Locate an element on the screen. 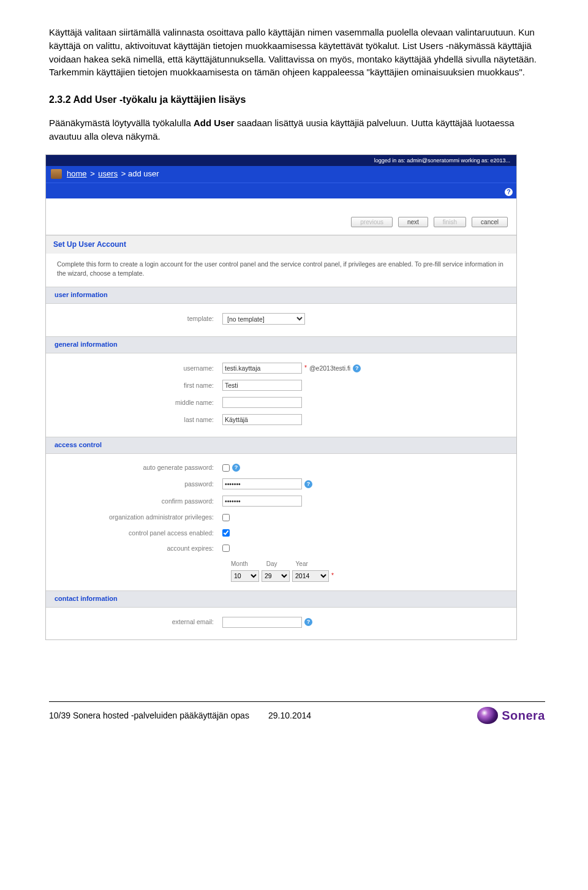 Image resolution: width=588 pixels, height=890 pixels. lastname-input is located at coordinates (262, 420).